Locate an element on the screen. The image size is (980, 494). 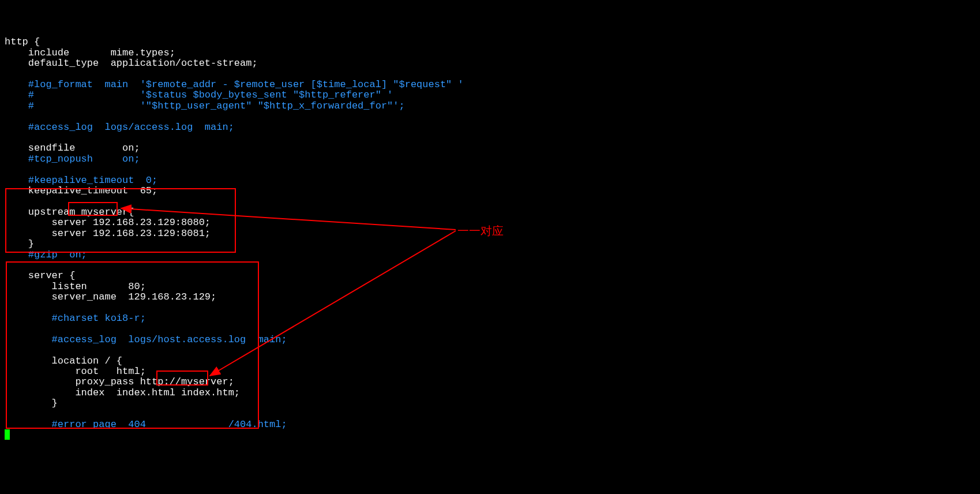
comment-line: #access_log logs/access.log main; is located at coordinates (119, 127).